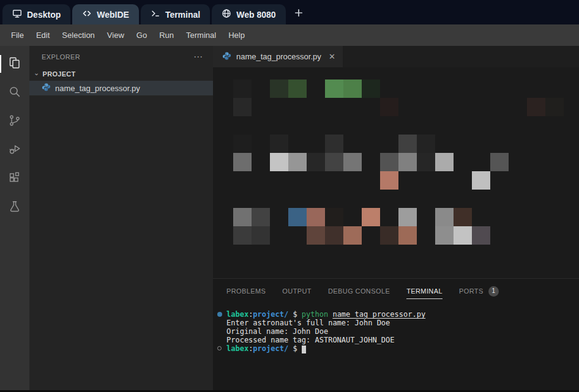  What do you see at coordinates (226, 15) in the screenshot?
I see `globe-icon` at bounding box center [226, 15].